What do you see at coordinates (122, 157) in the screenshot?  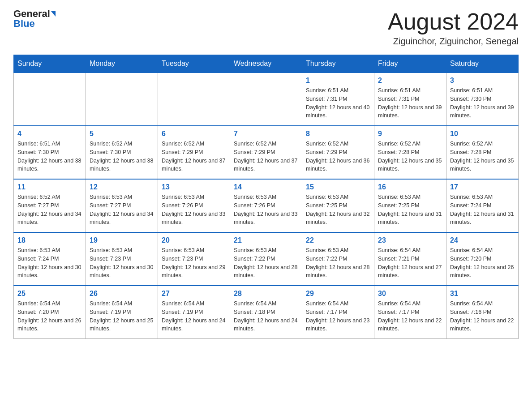 I see `day-info: Sunrise: 6:52 AMSunset: 7:30 PMDaylight:…` at bounding box center [122, 157].